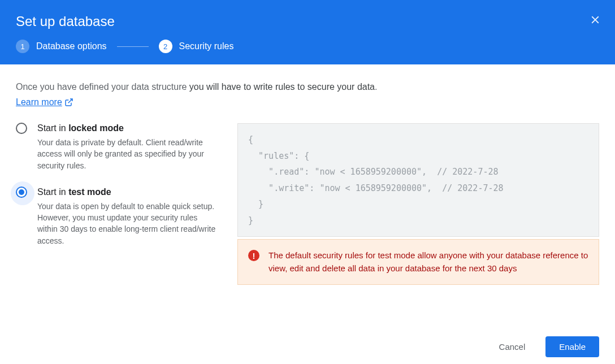  What do you see at coordinates (308, 21) in the screenshot?
I see `dialog-title: Set up database` at bounding box center [308, 21].